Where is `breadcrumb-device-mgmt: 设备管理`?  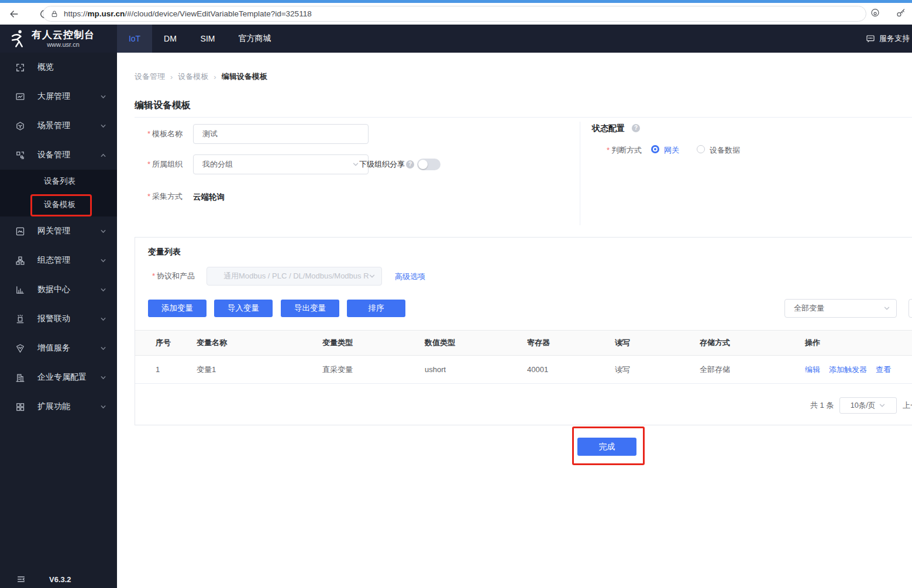 breadcrumb-device-mgmt: 设备管理 is located at coordinates (150, 77).